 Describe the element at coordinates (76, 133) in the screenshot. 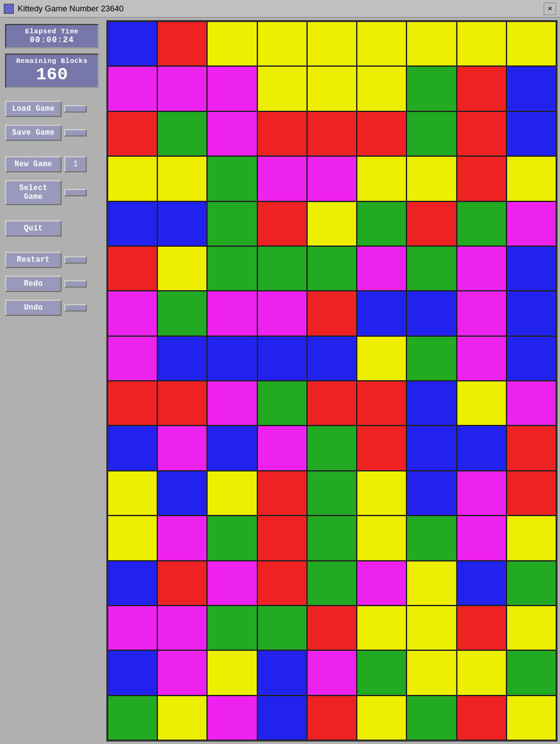

I see `save-game-extra-button` at that location.